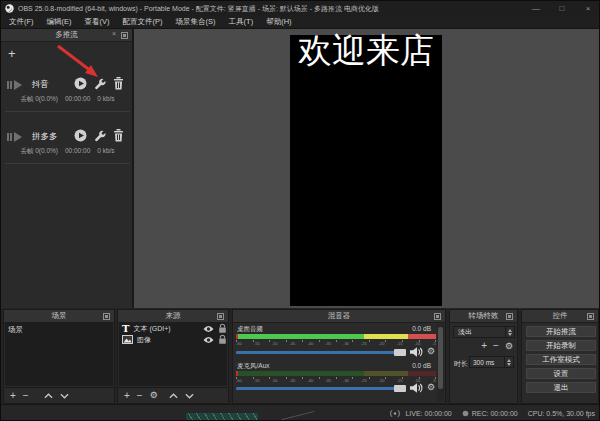 The image size is (600, 421). Describe the element at coordinates (173, 316) in the screenshot. I see `sources-header: 来源` at that location.